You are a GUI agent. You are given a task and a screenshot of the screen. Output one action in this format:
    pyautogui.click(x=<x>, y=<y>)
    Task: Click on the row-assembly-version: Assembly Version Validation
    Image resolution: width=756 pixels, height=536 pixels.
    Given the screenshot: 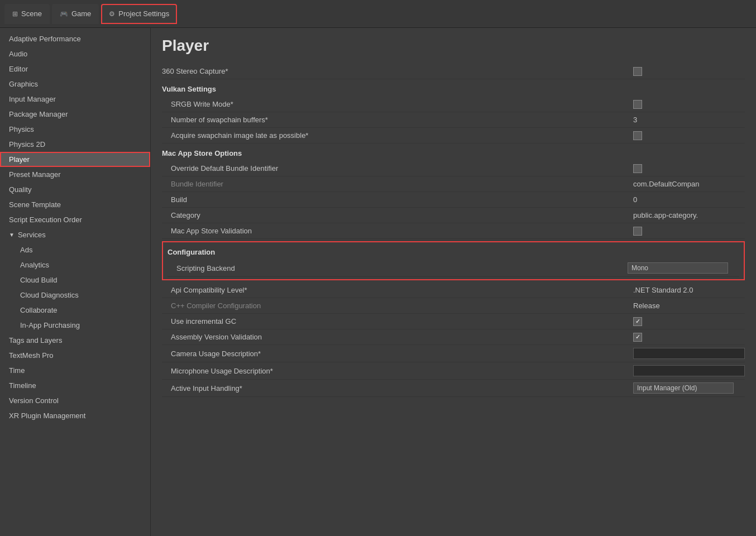 What is the action you would take?
    pyautogui.click(x=453, y=337)
    